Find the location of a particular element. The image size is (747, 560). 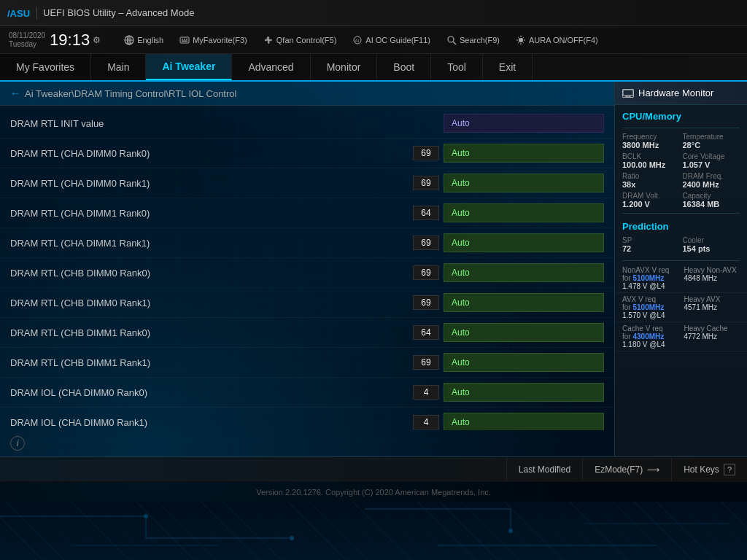

setting-row-8: DRAM IOL (CHA DIMM0 Rank0) 4 Auto is located at coordinates (307, 392).